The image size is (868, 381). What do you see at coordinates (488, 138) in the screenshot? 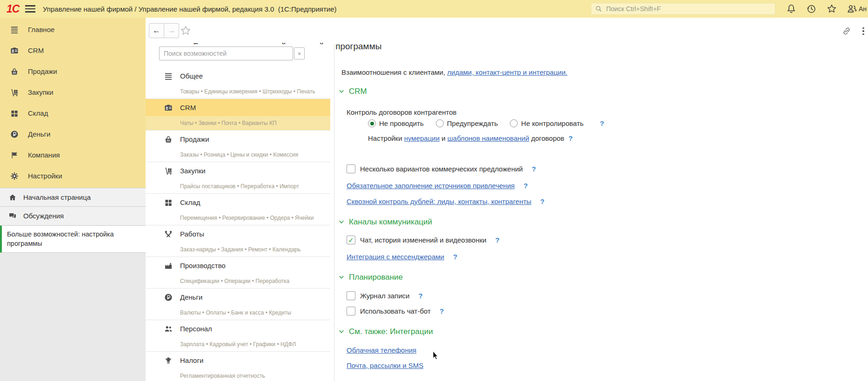
I see `templates-link: шаблонов наименований` at bounding box center [488, 138].